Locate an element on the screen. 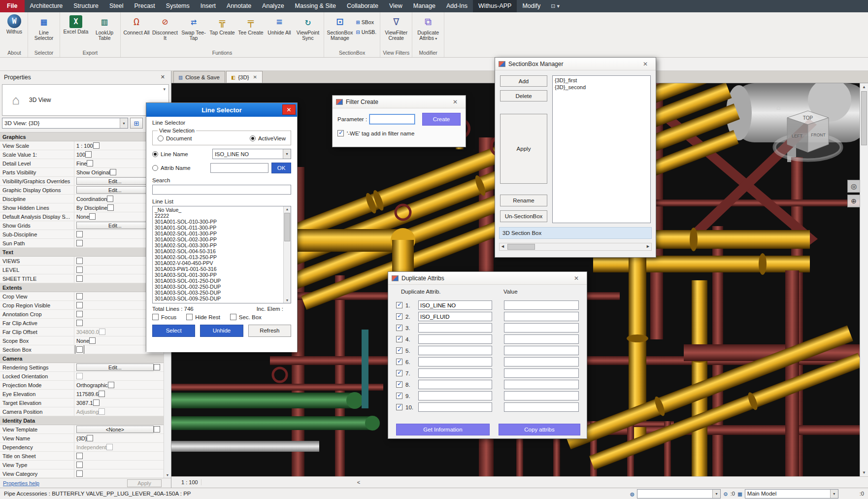 The image size is (868, 499). property-row: Far Clip Offset 304800.0 304800.0 is located at coordinates (82, 332).